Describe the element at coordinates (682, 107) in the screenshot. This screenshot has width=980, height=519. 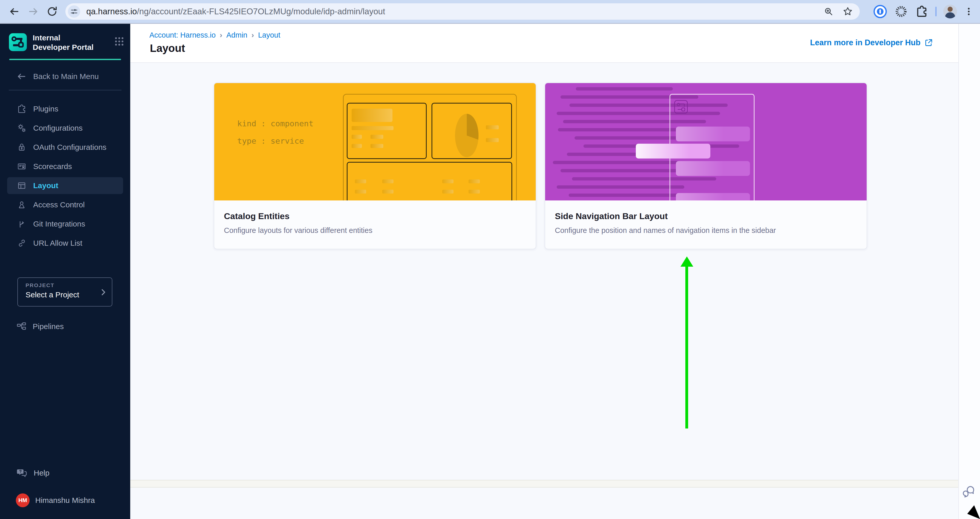
I see `mock-logo-icon` at that location.